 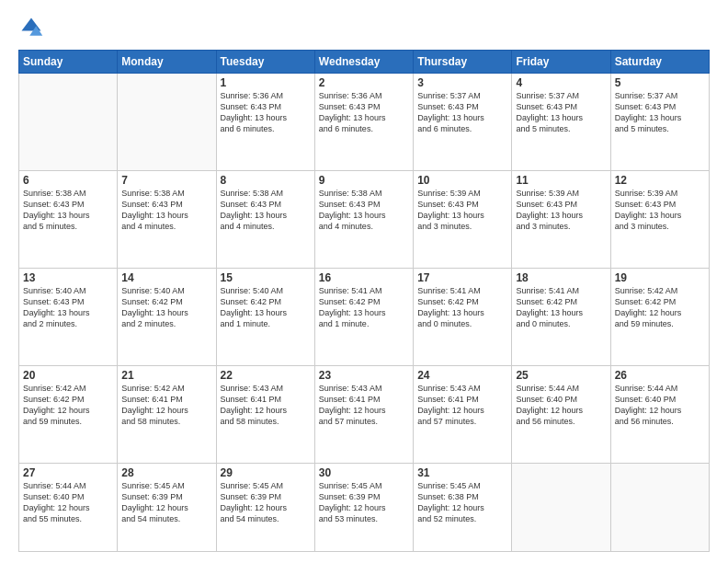 What do you see at coordinates (660, 180) in the screenshot?
I see `day-number: 12` at bounding box center [660, 180].